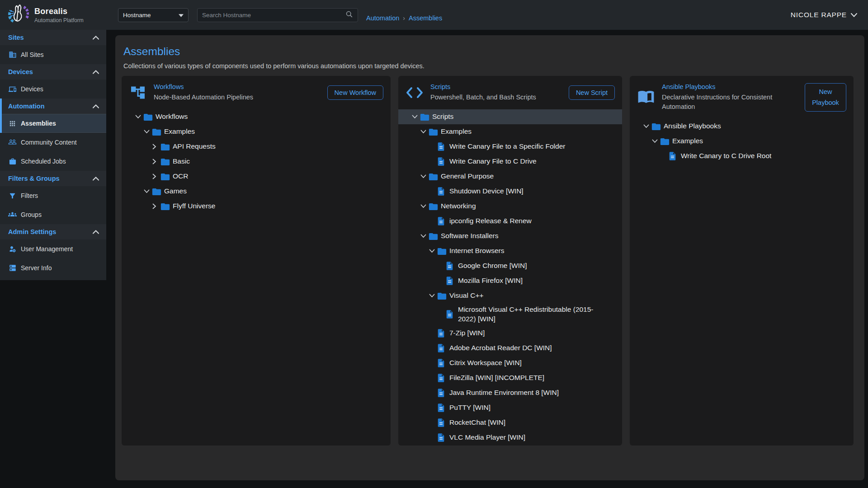 This screenshot has height=488, width=868. Describe the element at coordinates (510, 423) in the screenshot. I see `tree-file-item: RocketChat [WIN]` at that location.